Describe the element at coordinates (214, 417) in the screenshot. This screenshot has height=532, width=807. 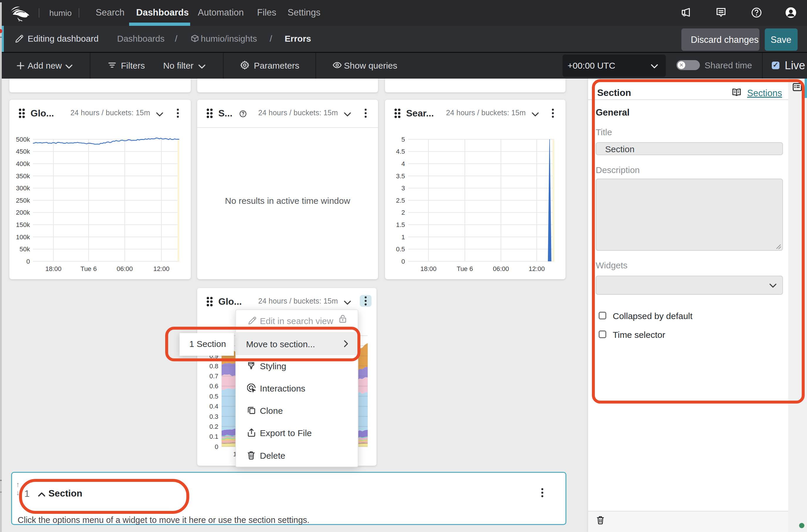
I see `svg-text: 0.3` at that location.